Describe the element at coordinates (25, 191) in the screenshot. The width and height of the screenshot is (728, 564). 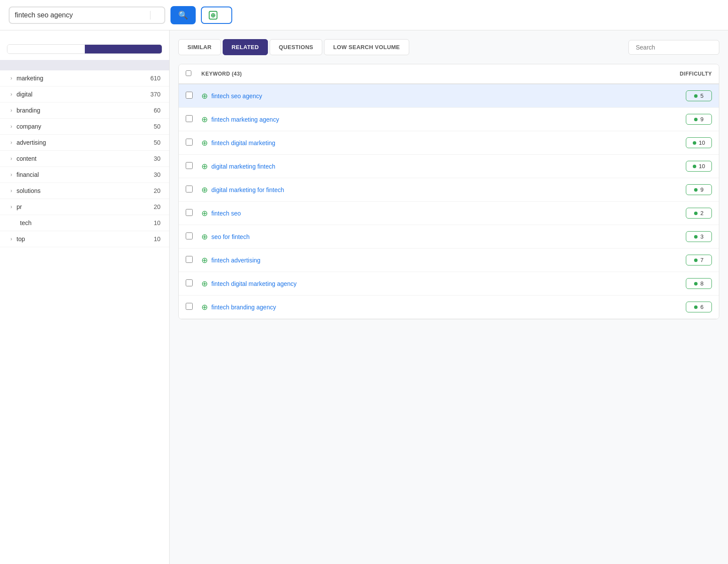
I see `group-item-left: › solutions` at that location.